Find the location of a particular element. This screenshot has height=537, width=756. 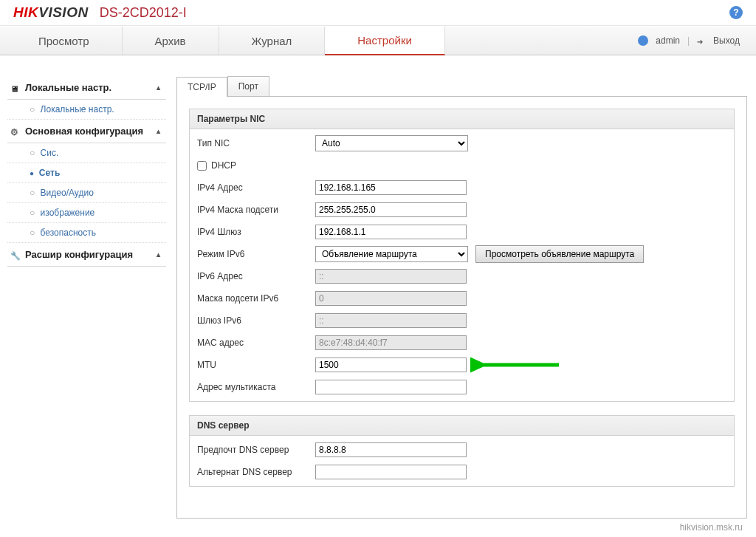

gear-icon is located at coordinates (16, 131).